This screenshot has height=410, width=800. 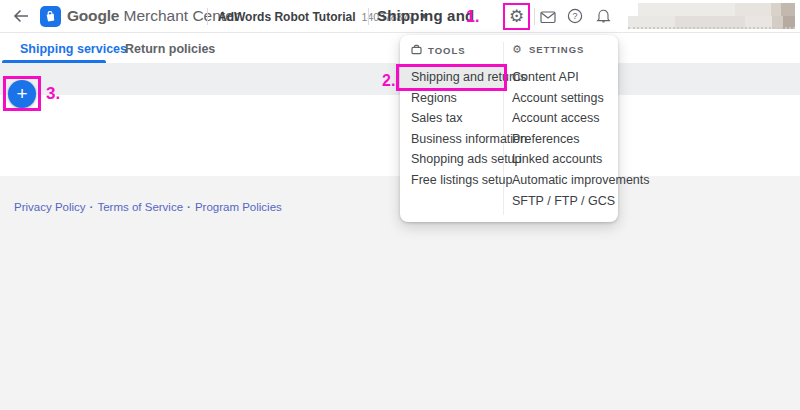 What do you see at coordinates (148, 207) in the screenshot?
I see `footer-links: Privacy Policy·Terms of Service·Program …` at bounding box center [148, 207].